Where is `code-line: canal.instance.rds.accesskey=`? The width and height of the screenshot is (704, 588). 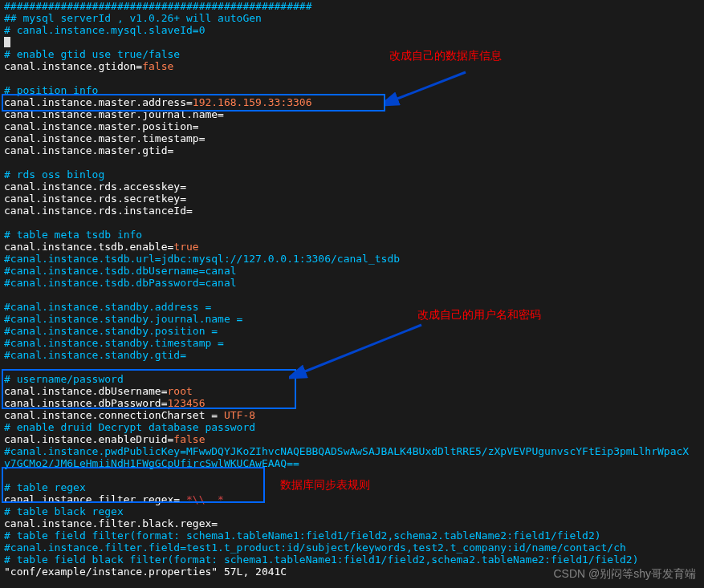
code-line: canal.instance.rds.accesskey= is located at coordinates (354, 186).